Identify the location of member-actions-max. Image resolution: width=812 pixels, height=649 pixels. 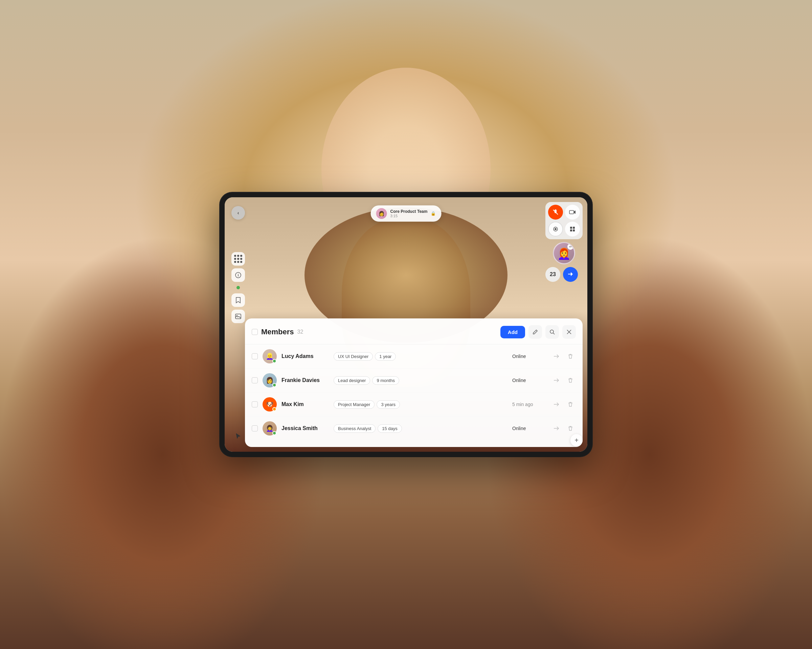
(563, 405).